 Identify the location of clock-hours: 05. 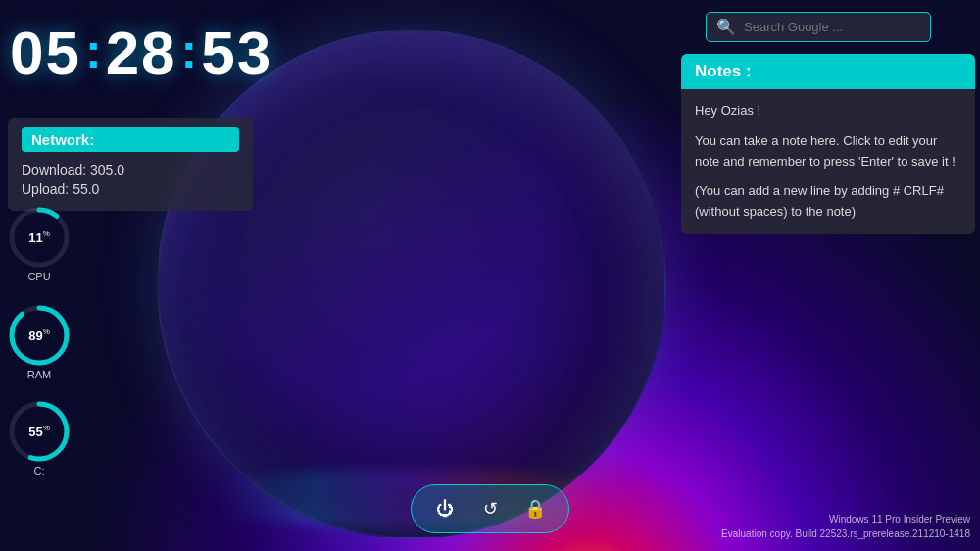
(45, 53).